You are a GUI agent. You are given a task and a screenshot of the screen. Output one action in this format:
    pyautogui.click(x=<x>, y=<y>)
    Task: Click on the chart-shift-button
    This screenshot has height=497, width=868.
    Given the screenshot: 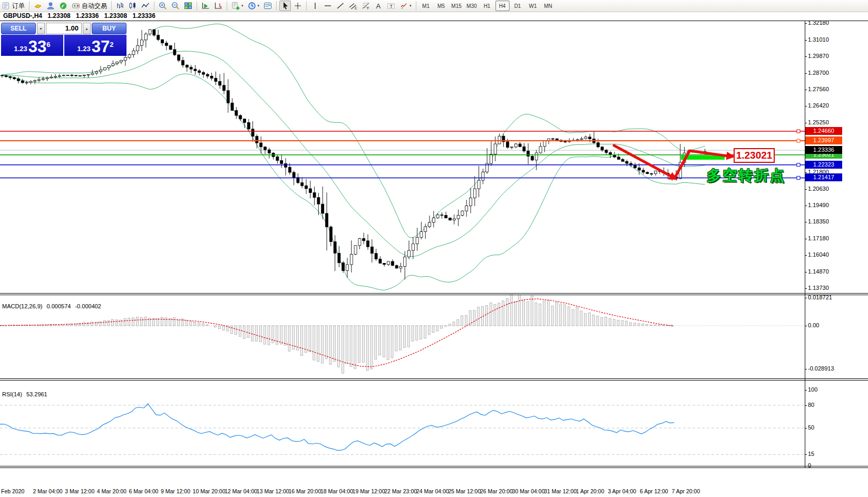 What is the action you would take?
    pyautogui.click(x=218, y=6)
    